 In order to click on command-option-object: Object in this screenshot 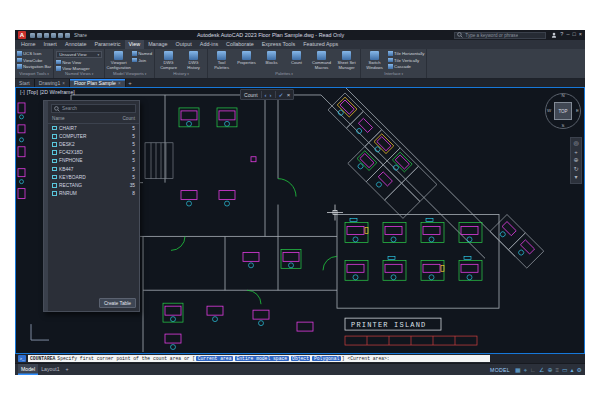, I will do `click(301, 358)`.